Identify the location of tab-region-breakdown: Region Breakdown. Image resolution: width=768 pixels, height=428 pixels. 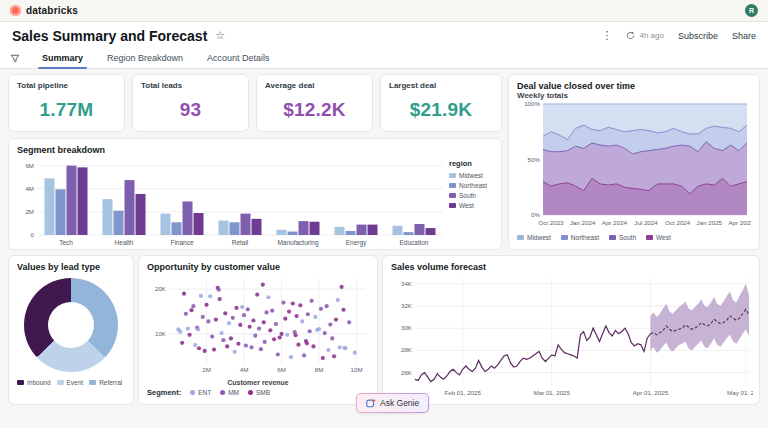
(145, 59).